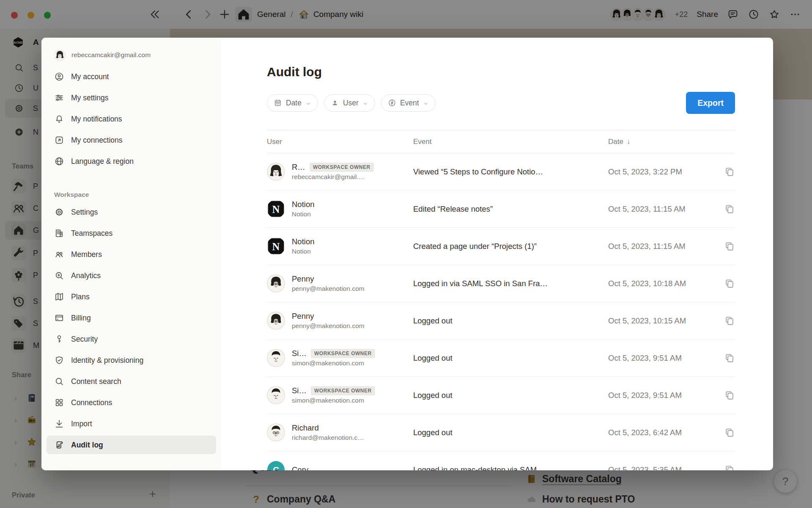  Describe the element at coordinates (501, 246) in the screenshot. I see `audit-log-row: NNotionNotionCreated a page under “Proje…` at that location.